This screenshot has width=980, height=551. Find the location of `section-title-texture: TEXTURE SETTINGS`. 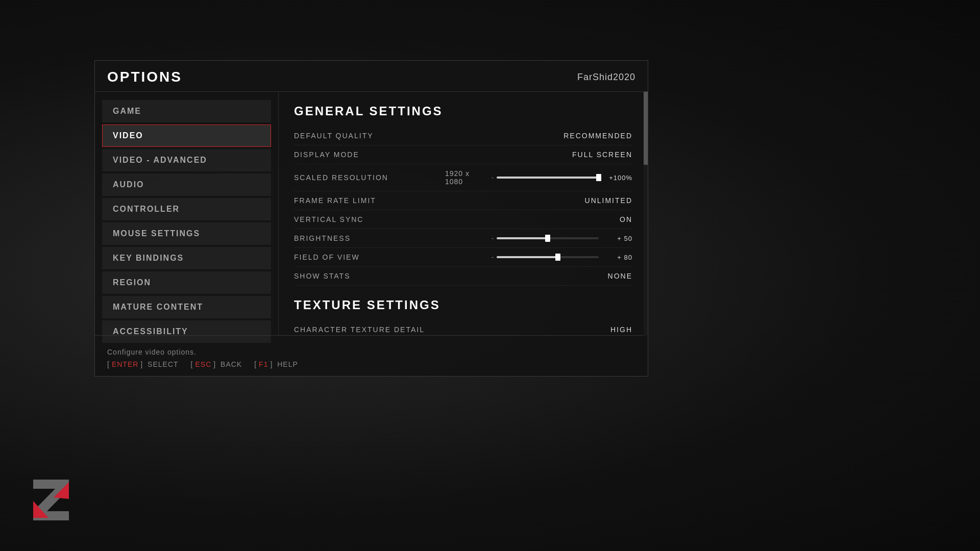

section-title-texture: TEXTURE SETTINGS is located at coordinates (463, 305).